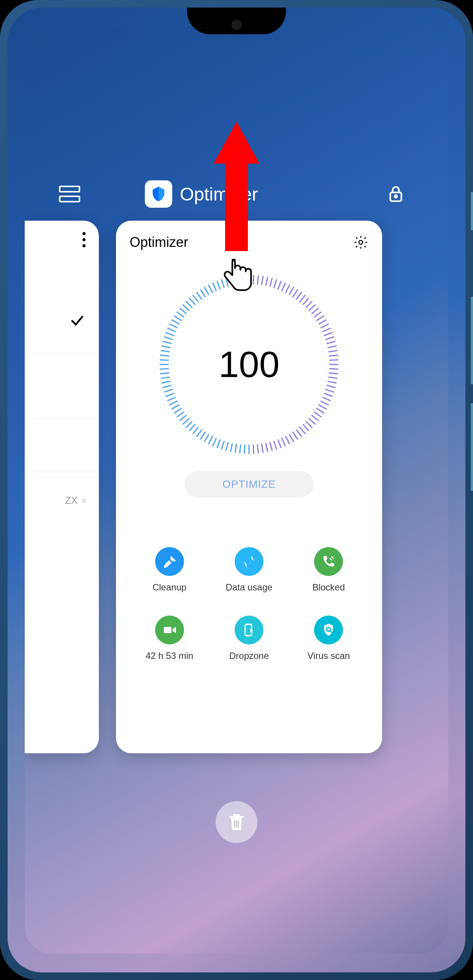 This screenshot has width=473, height=980. What do you see at coordinates (396, 194) in the screenshot?
I see `lock-icon` at bounding box center [396, 194].